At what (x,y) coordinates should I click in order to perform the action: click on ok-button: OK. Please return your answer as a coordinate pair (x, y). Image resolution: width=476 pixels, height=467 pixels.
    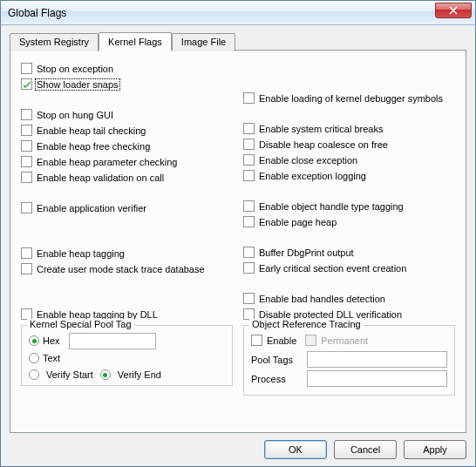
    Looking at the image, I should click on (296, 450).